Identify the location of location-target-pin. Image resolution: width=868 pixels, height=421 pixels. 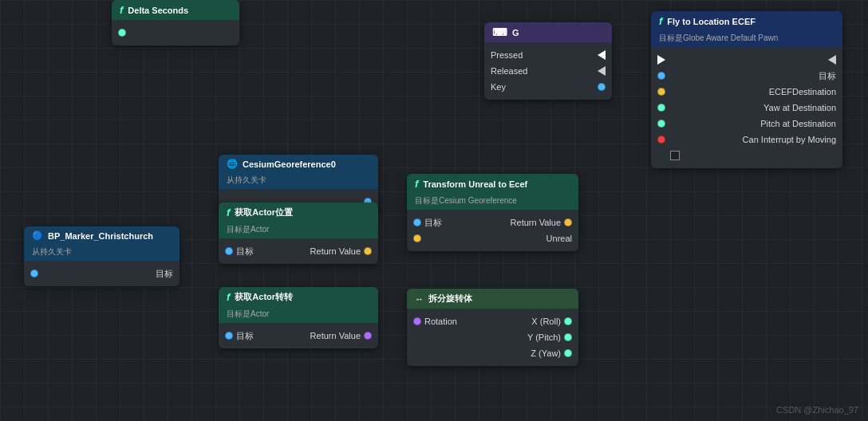
(229, 251).